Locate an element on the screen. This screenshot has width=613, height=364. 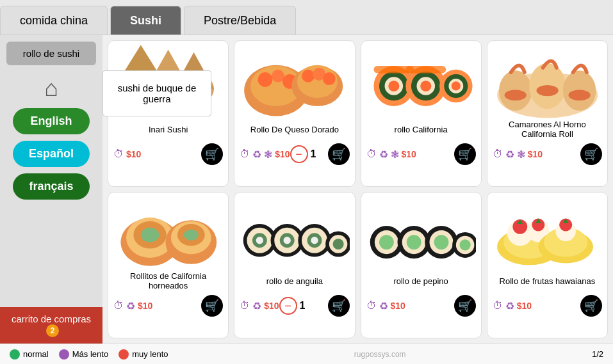
food-image-queso is located at coordinates (295, 81).